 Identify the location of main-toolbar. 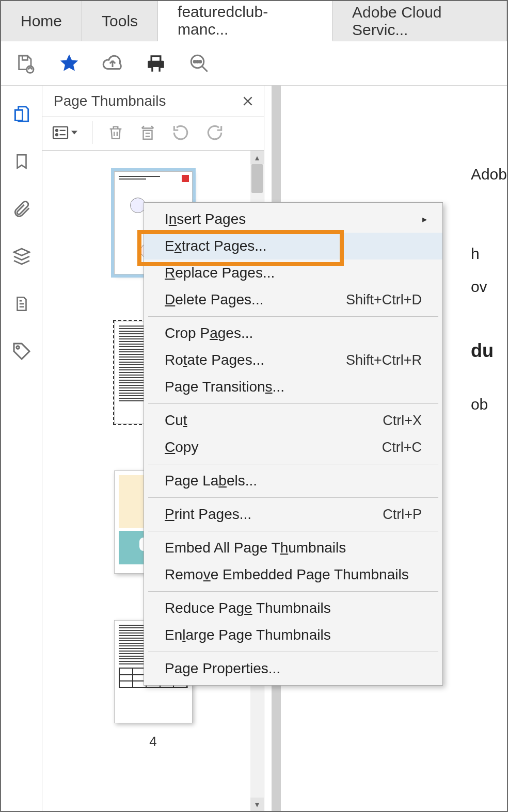
(254, 63).